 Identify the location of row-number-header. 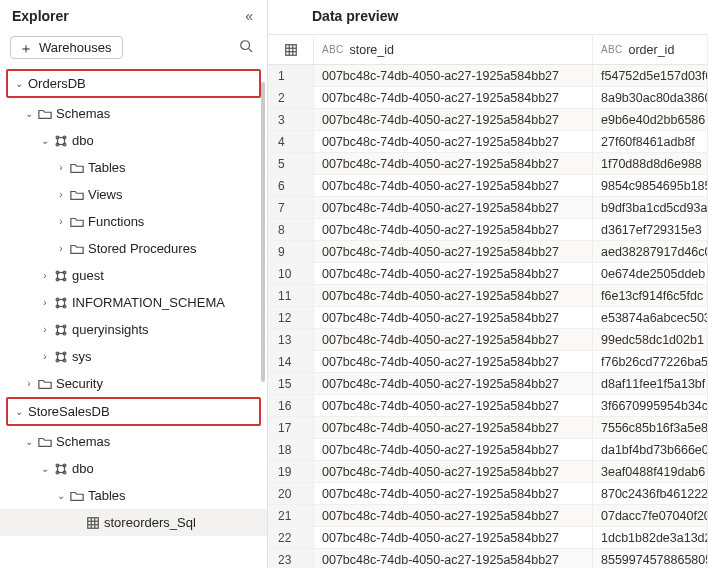
(291, 50).